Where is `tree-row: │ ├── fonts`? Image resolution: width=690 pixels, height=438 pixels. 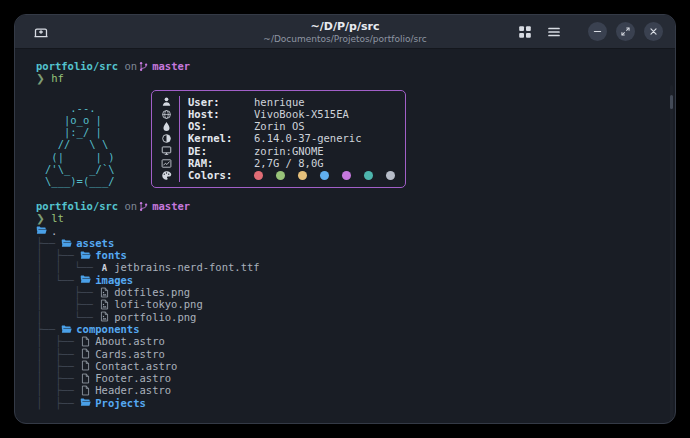 tree-row: │ ├── fonts is located at coordinates (356, 255).